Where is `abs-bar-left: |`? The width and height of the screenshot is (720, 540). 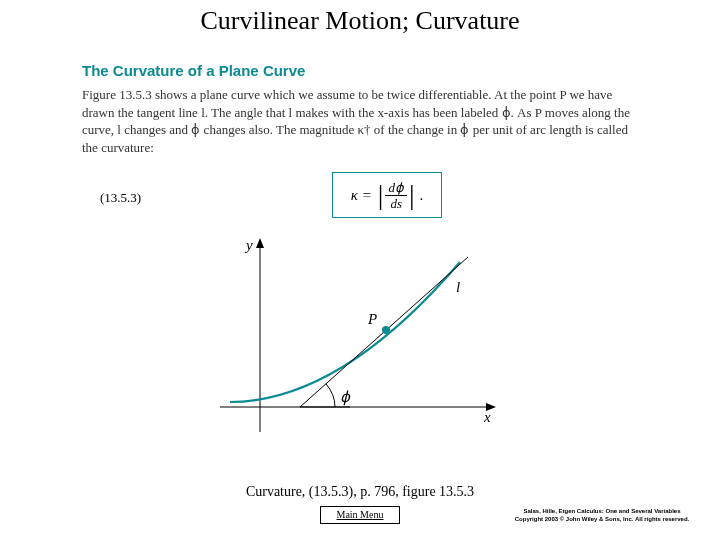
abs-bar-left: | is located at coordinates (381, 195).